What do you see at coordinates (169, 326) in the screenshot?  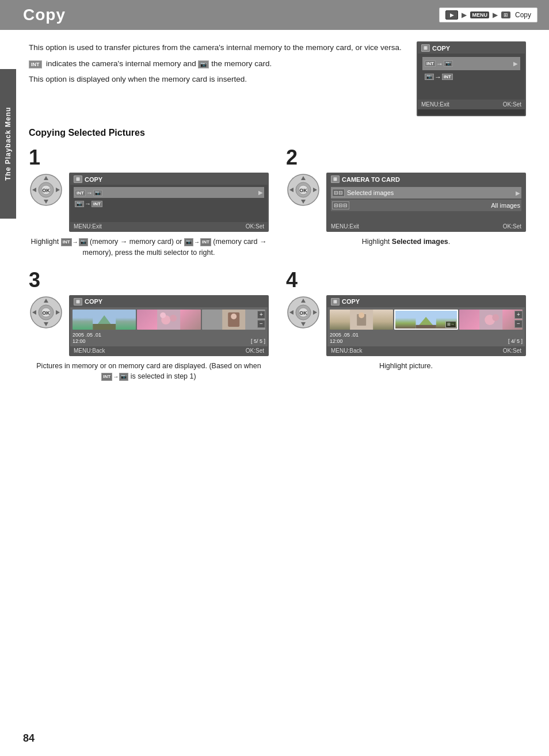 I see `step-3-camera-screen: ⊞ COPY` at bounding box center [169, 326].